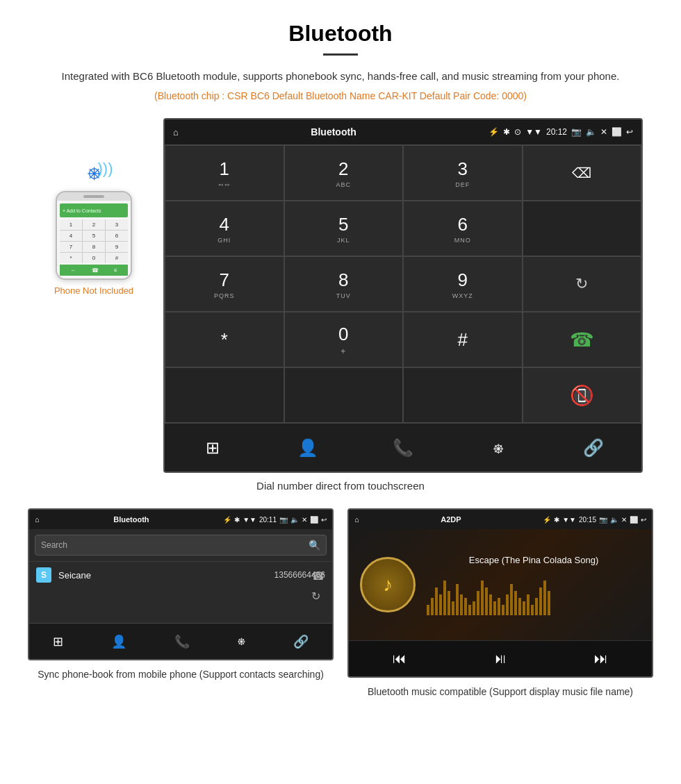  I want to click on dial-key-star: *, so click(224, 340).